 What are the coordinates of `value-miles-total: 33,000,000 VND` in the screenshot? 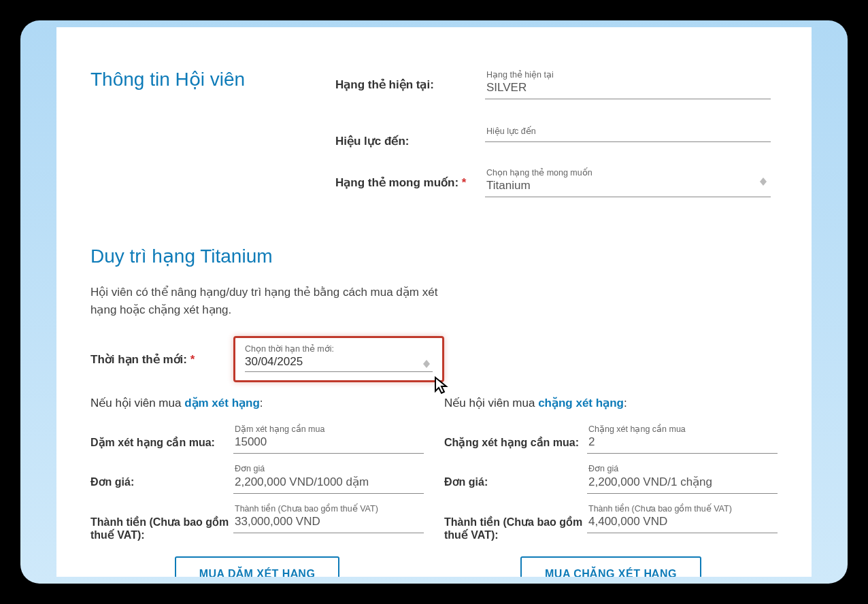 It's located at (328, 522).